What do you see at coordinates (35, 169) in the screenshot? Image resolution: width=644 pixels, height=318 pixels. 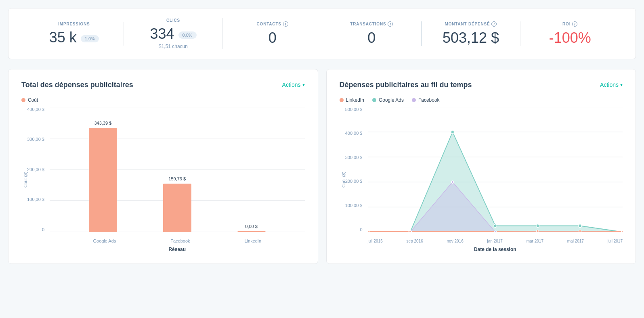 I see `y-axis-bar: 0 100,00 $ 200,00 $ 300,00 $ 400,00 $` at bounding box center [35, 169].